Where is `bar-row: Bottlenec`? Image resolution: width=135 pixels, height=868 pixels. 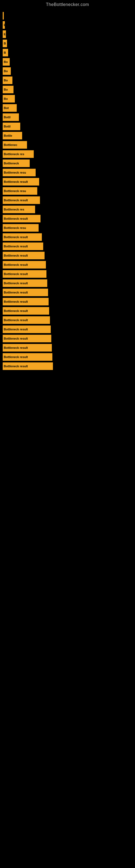
bar-row: Bottlenec is located at coordinates (69, 145).